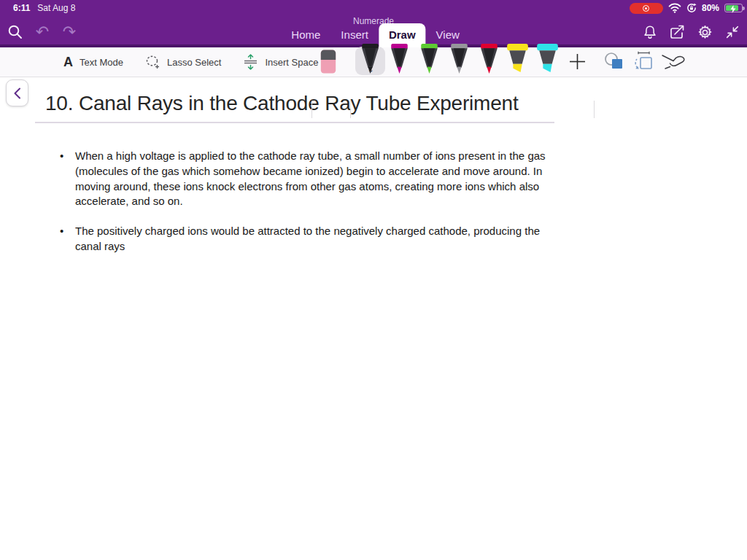  I want to click on battery-percent: 80%, so click(711, 8).